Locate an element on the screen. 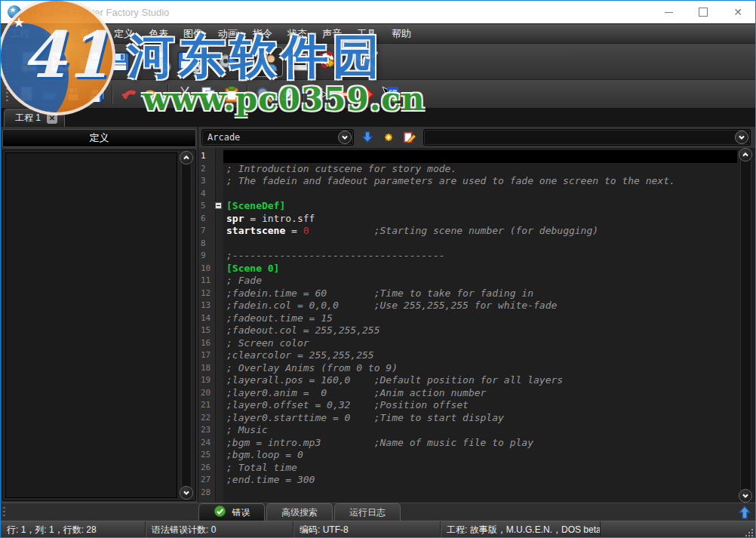 This screenshot has height=538, width=756. fold-marker-icon: − is located at coordinates (219, 205).